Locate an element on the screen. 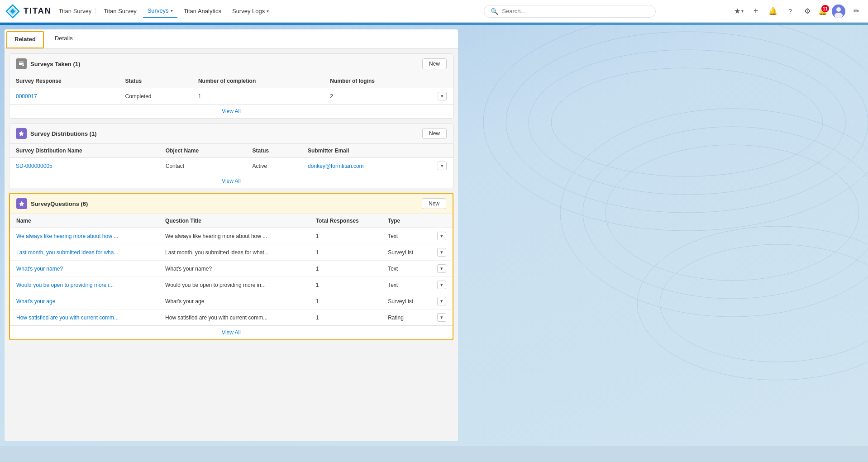 This screenshot has height=462, width=868. search-icon: 🔍 is located at coordinates (494, 11).